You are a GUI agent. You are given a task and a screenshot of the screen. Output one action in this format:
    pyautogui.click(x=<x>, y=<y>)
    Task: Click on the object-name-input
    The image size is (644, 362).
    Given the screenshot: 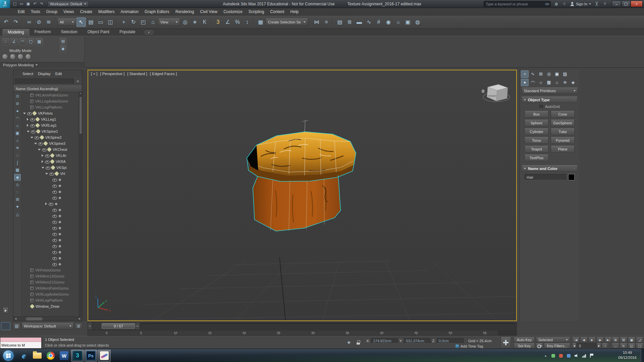 What is the action you would take?
    pyautogui.click(x=545, y=177)
    